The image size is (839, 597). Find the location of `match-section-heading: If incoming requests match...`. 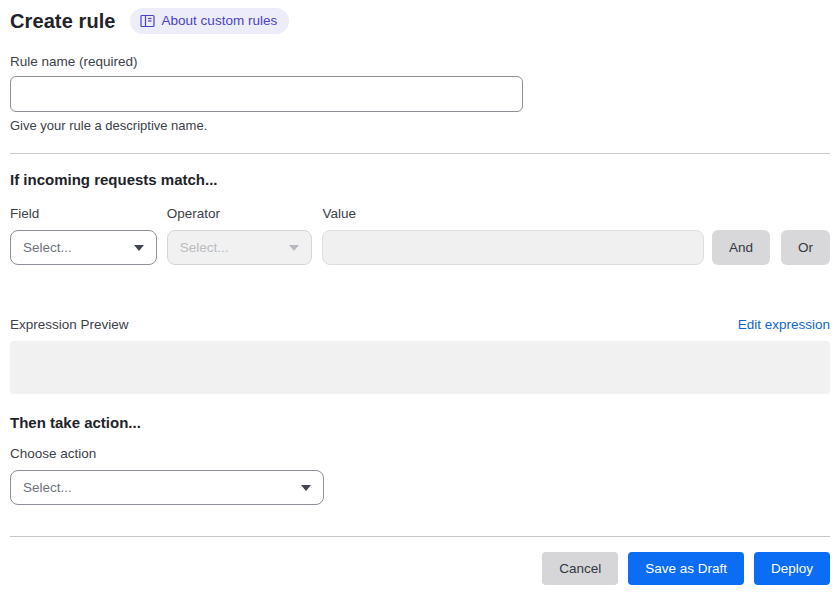

match-section-heading: If incoming requests match... is located at coordinates (420, 180).